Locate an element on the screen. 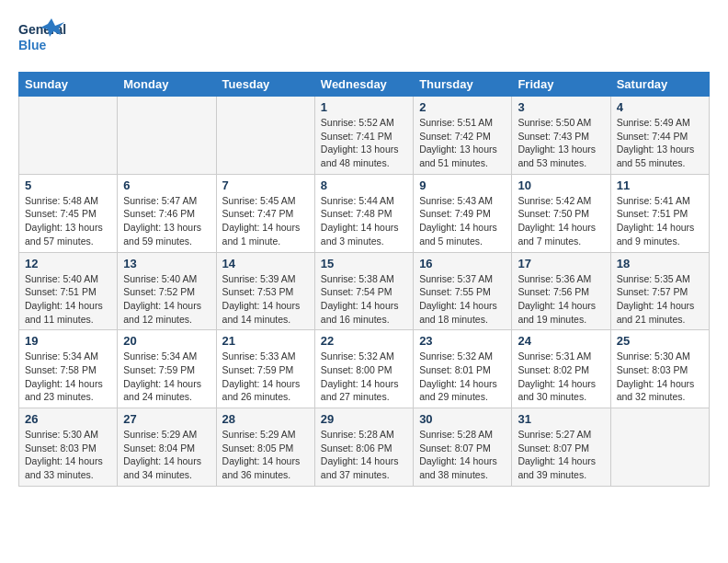 The image size is (728, 563). day-number: 13 is located at coordinates (166, 263).